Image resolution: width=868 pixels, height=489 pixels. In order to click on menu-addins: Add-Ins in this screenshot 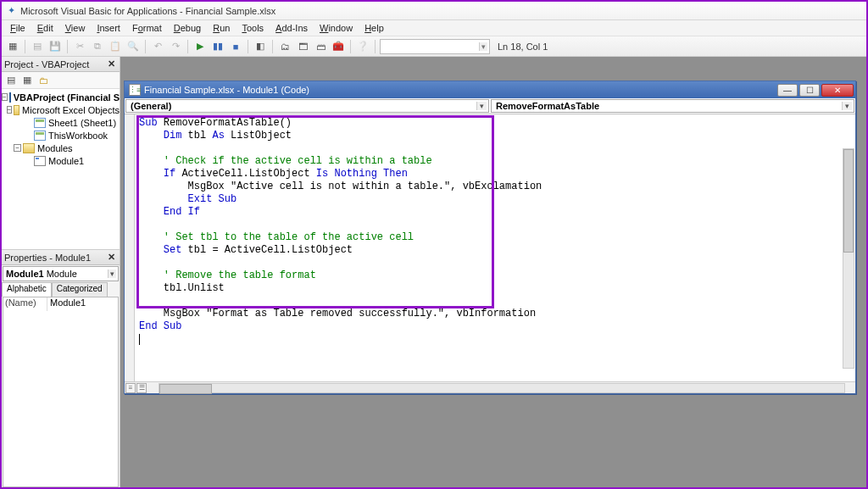, I will do `click(292, 28)`.